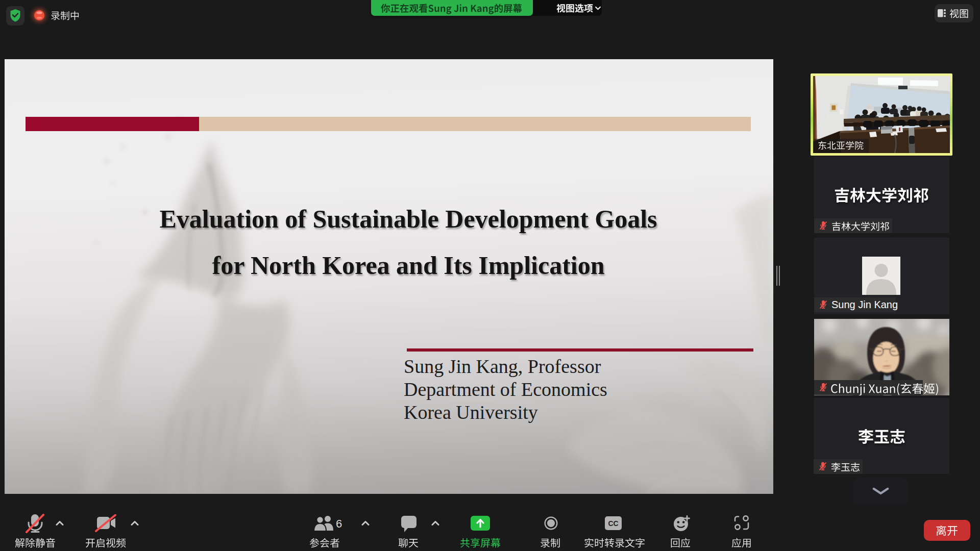 The width and height of the screenshot is (980, 551). Describe the element at coordinates (613, 523) in the screenshot. I see `svg-text: CC` at that location.